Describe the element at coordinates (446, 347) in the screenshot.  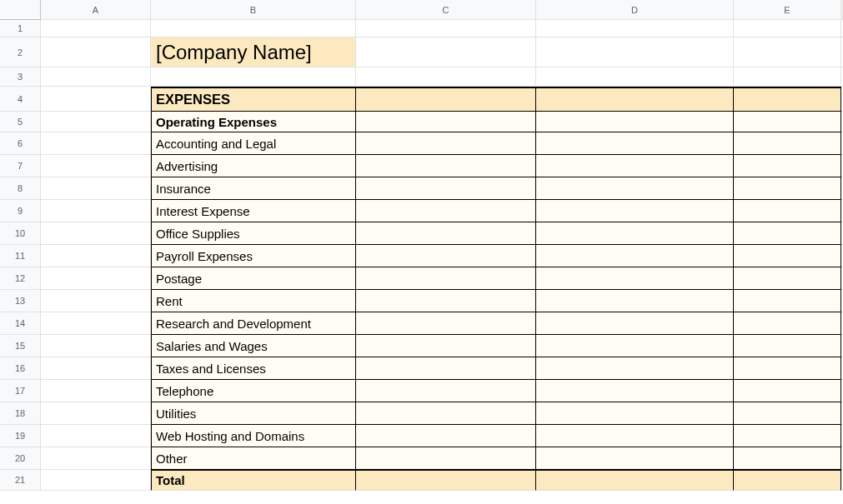
I see `cell-C15` at that location.